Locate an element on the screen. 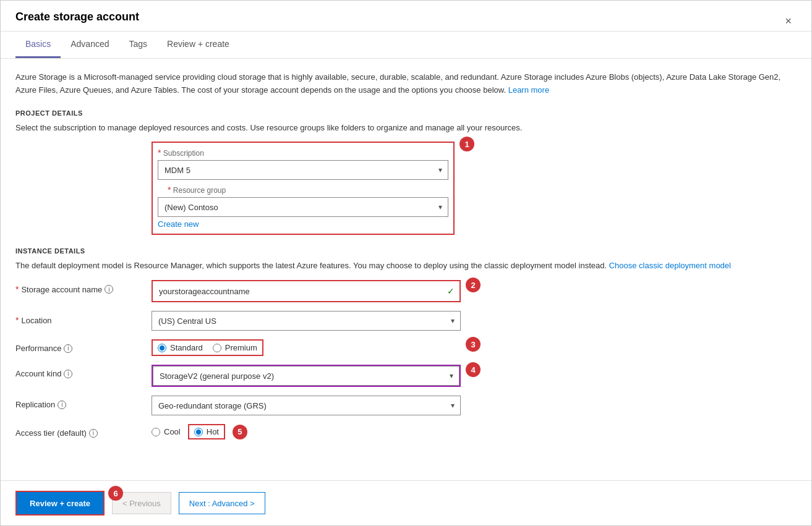 This screenshot has width=812, height=526. resource-group-row: * Resource group (New) Contoso Create ne… is located at coordinates (303, 206).